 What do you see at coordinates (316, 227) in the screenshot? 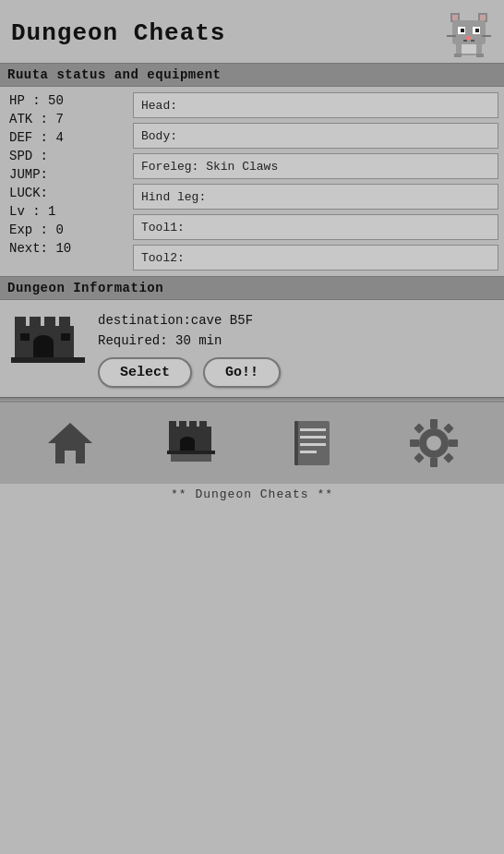
I see `equip-tool1: Tool1:` at bounding box center [316, 227].